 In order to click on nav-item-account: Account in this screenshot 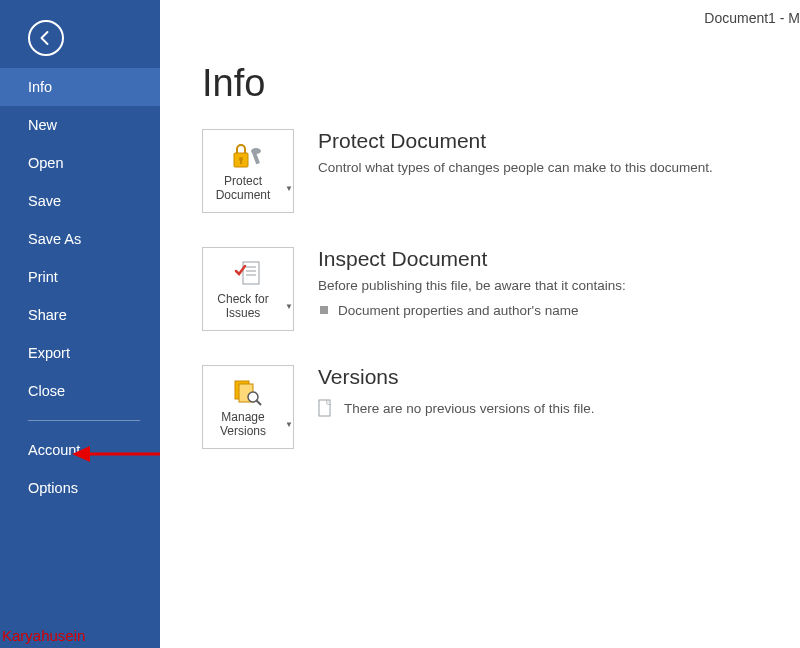, I will do `click(80, 450)`.